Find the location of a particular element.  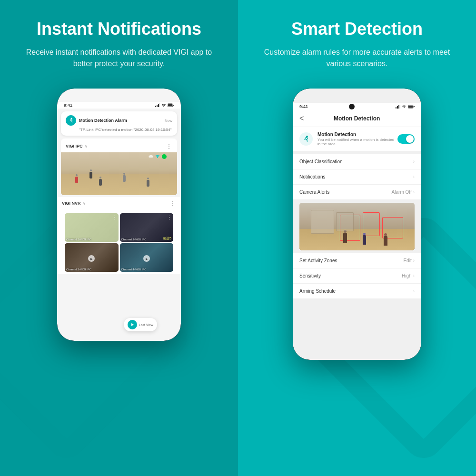

notifications-row: Notifications › is located at coordinates (357, 177).